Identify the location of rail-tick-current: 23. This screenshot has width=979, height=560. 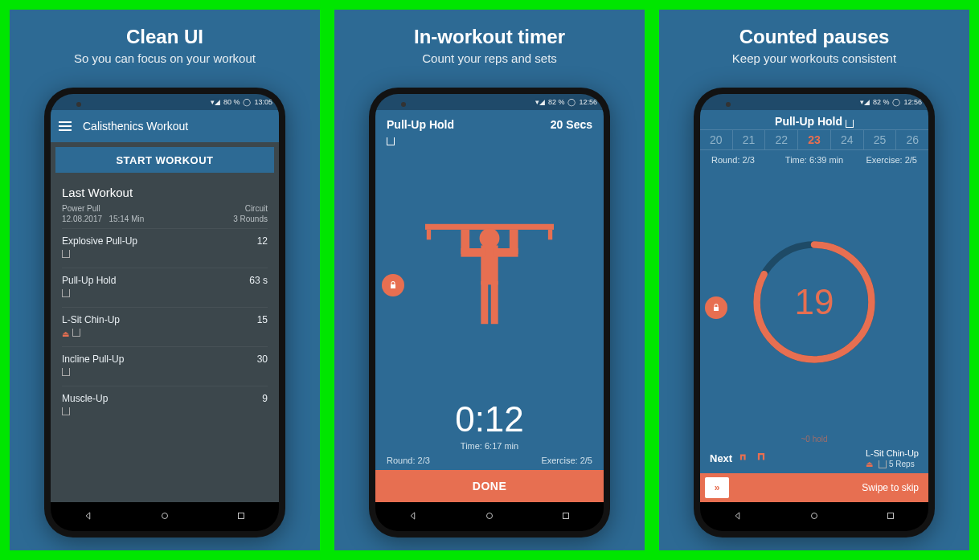
(813, 140).